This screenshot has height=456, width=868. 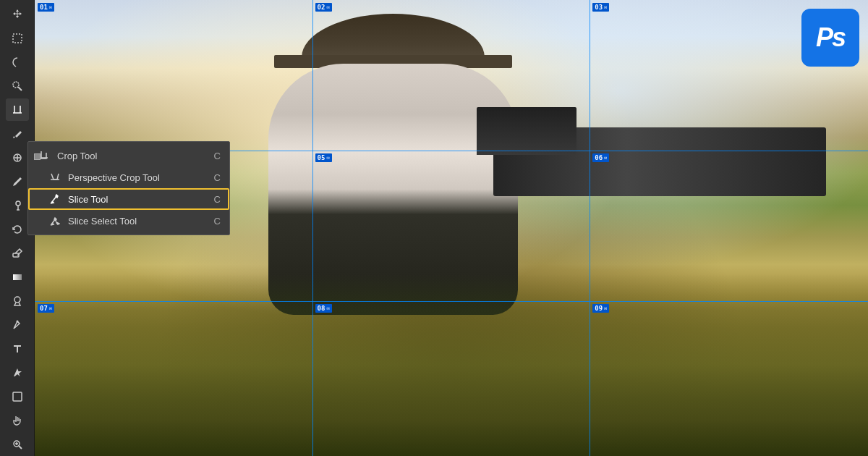 I want to click on perspective-crop-menu-icon, so click(x=55, y=177).